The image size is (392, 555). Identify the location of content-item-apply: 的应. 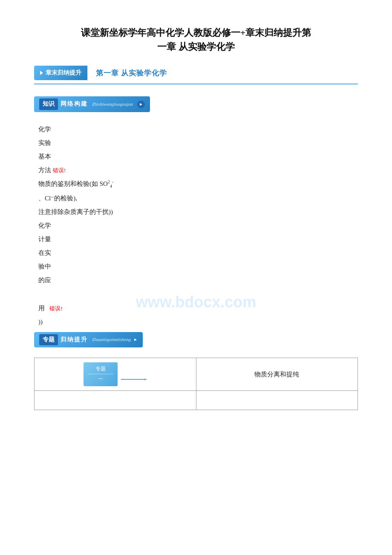
(198, 280).